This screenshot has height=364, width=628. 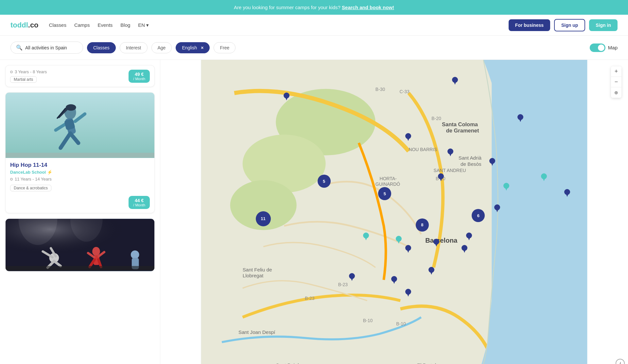 What do you see at coordinates (598, 48) in the screenshot?
I see `map-toggle-switch` at bounding box center [598, 48].